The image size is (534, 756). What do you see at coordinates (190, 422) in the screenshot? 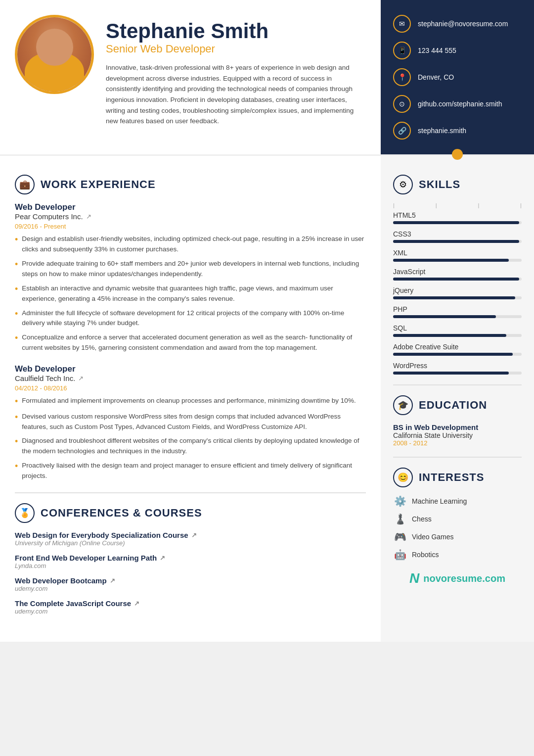
I see `bullet: •Devised various custom responsive WordP…` at bounding box center [190, 422].